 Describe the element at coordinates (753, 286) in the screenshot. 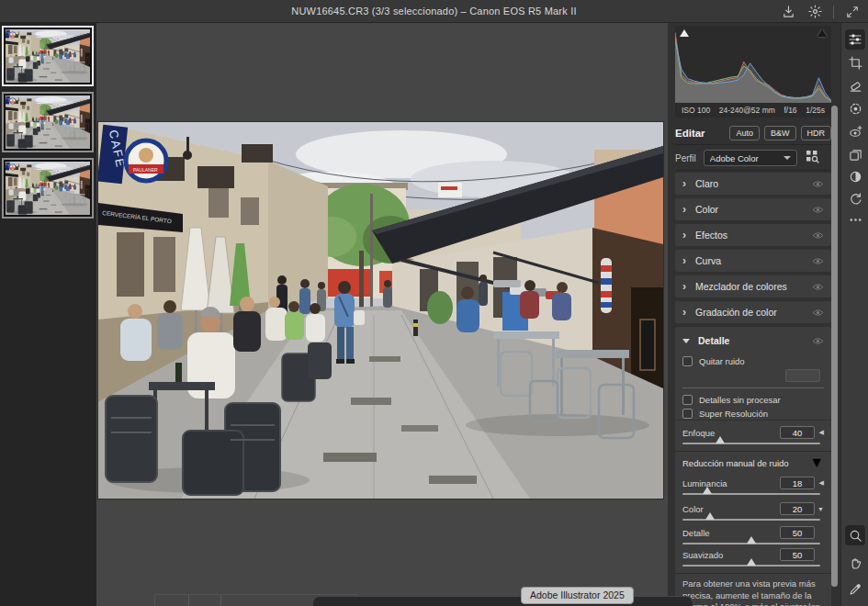

I see `section-mezclador: › Mezclador de colores` at that location.